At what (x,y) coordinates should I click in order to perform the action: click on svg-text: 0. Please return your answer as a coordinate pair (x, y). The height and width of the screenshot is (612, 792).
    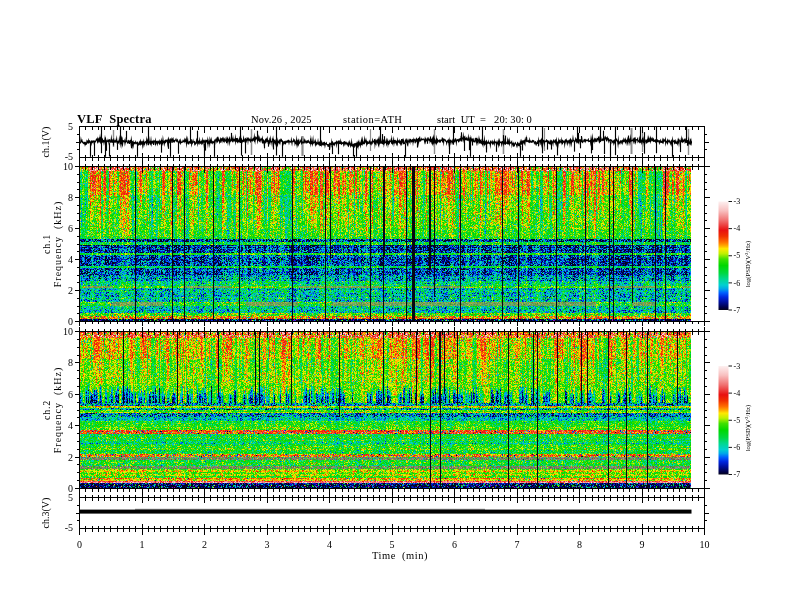
    Looking at the image, I should click on (80, 544).